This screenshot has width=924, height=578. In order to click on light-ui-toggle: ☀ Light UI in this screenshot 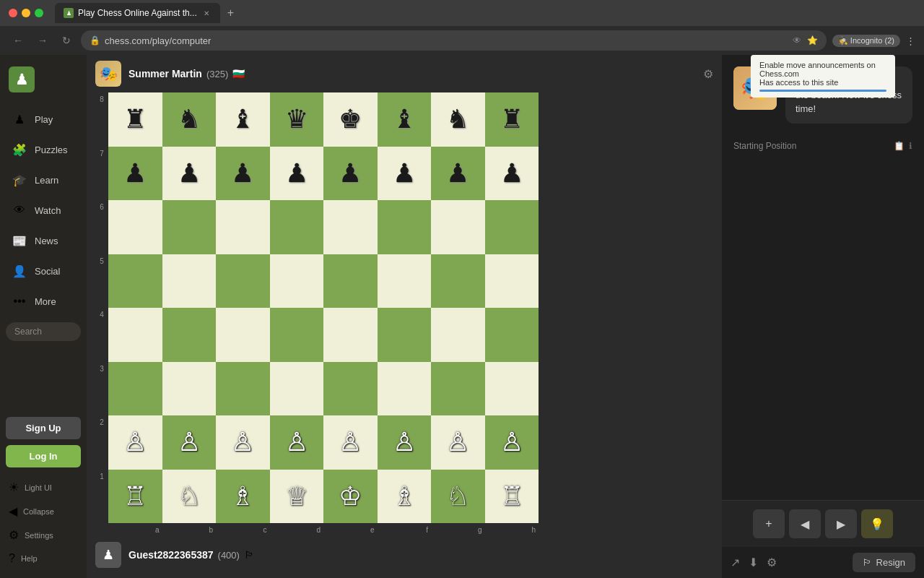, I will do `click(43, 487)`.